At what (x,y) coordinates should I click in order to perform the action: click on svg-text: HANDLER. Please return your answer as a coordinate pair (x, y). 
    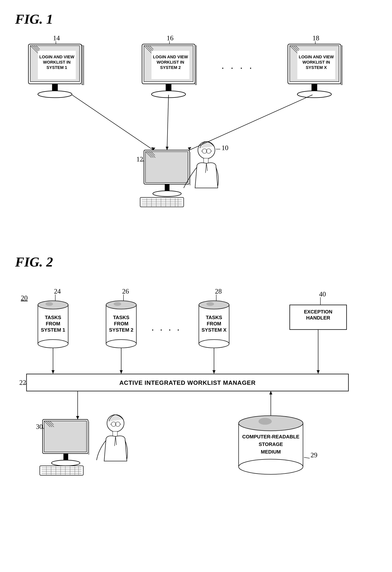
    Looking at the image, I should click on (318, 318).